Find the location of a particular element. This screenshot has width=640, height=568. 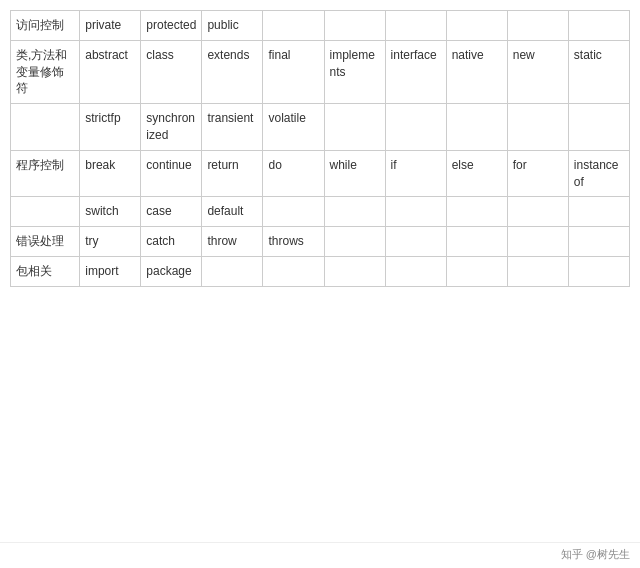

keyword-cell-3-8: instanceof is located at coordinates (598, 174).